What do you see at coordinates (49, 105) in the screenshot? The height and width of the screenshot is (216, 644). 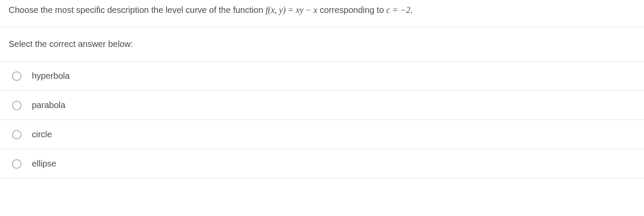 I see `option-label: parabola` at bounding box center [49, 105].